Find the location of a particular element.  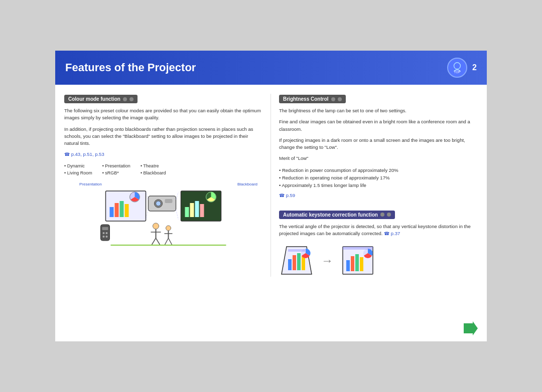

arrow-icon: → is located at coordinates (327, 261).